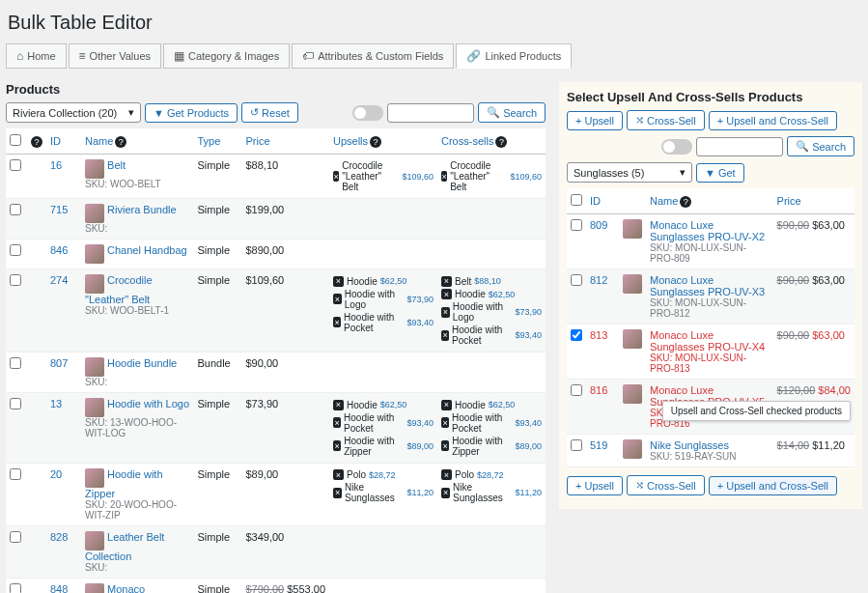  What do you see at coordinates (602, 201) in the screenshot?
I see `col-id: ID` at bounding box center [602, 201].